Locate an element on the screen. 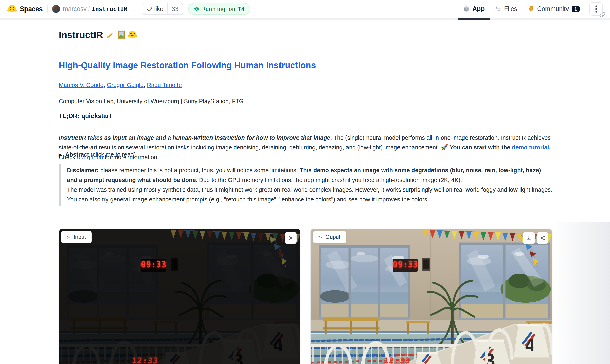  input-label-tab: Input is located at coordinates (76, 237).